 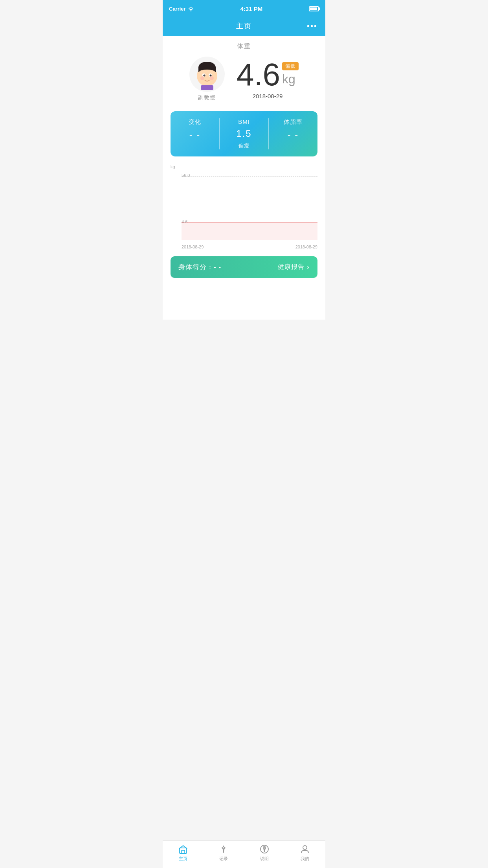 What do you see at coordinates (293, 134) in the screenshot?
I see `stat-bodyfat: 体脂率 - -` at bounding box center [293, 134].